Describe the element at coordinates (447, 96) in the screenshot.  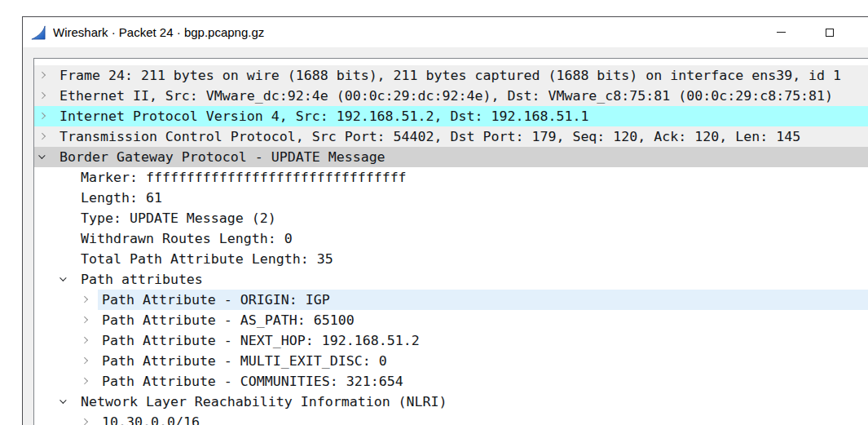
I see `tree-row-label: Ethernet II, Src: VMware_dc:92:4e (00:0c…` at that location.